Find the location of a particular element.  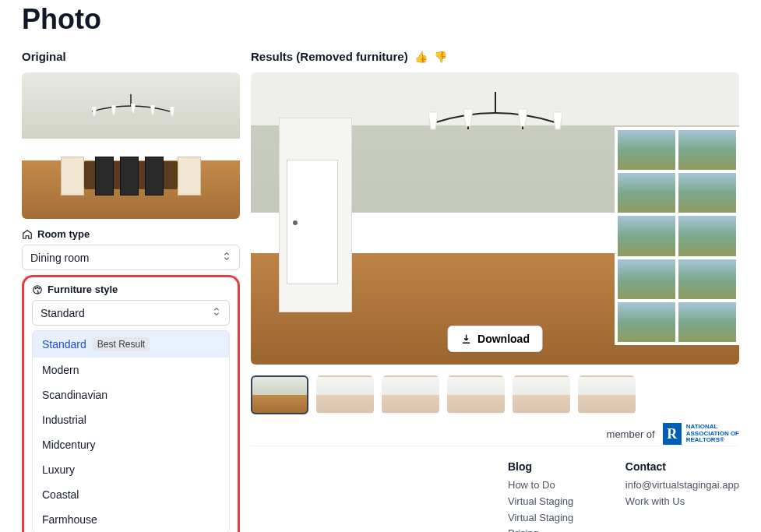

footer-blog-title: Blog is located at coordinates (544, 467).